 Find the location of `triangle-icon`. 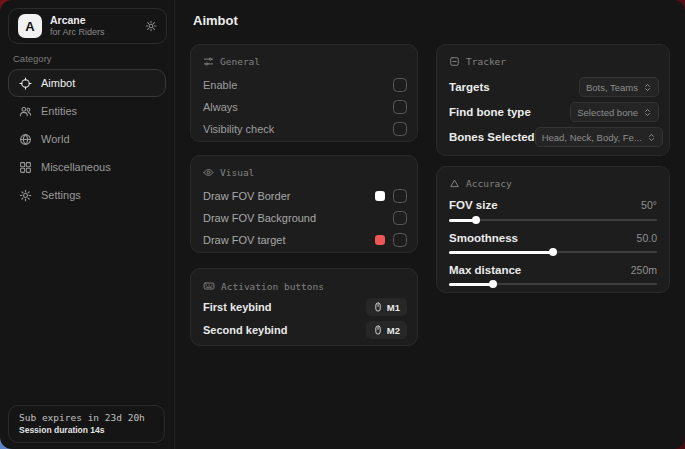

triangle-icon is located at coordinates (454, 184).